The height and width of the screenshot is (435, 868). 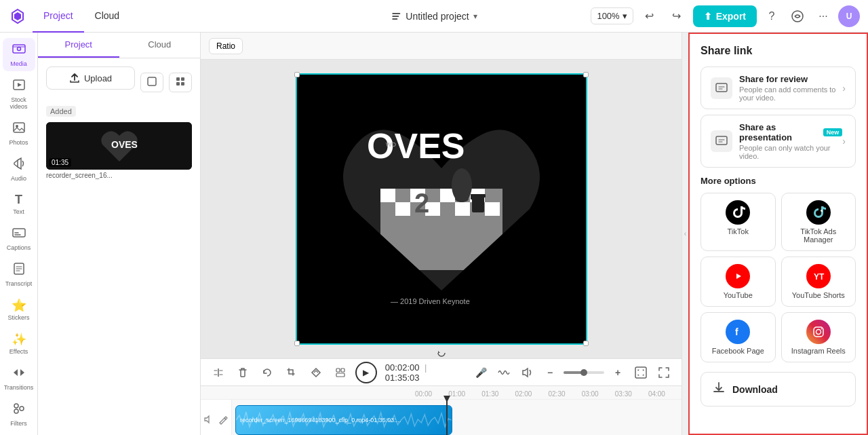 What do you see at coordinates (224, 420) in the screenshot?
I see `edit-track-button` at bounding box center [224, 420].